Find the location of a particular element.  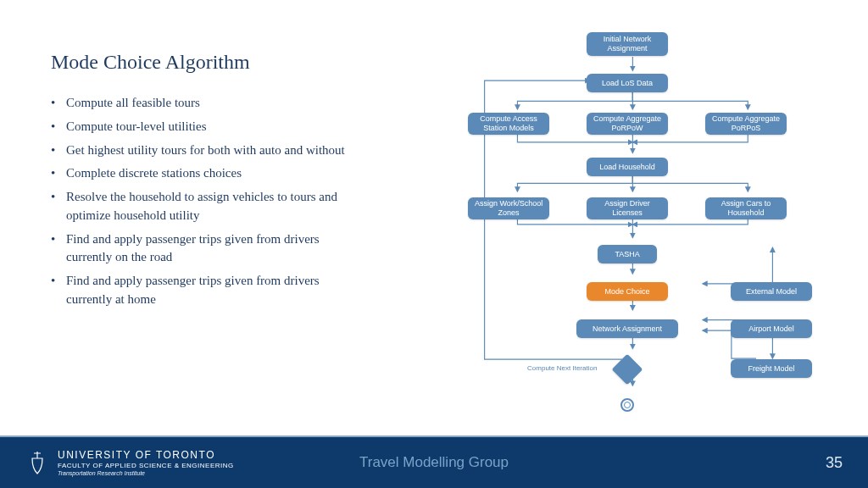

node-loadhh: Load Household is located at coordinates (627, 167).